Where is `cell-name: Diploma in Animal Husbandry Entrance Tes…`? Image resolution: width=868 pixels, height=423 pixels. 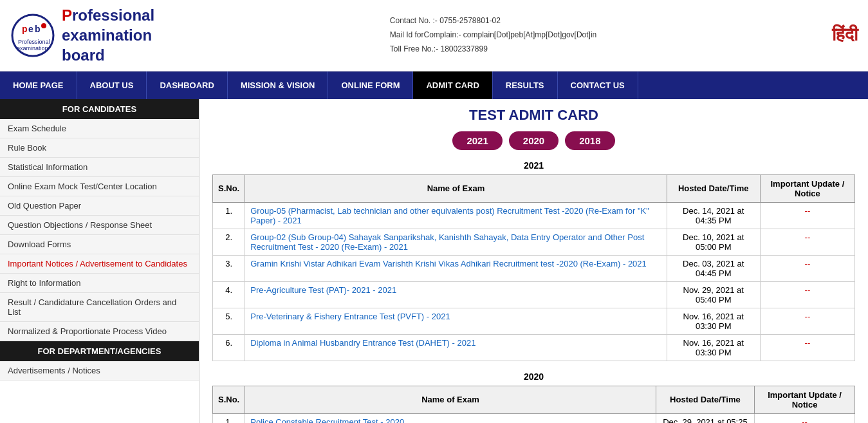
cell-name: Diploma in Animal Husbandry Entrance Tes… is located at coordinates (456, 348).